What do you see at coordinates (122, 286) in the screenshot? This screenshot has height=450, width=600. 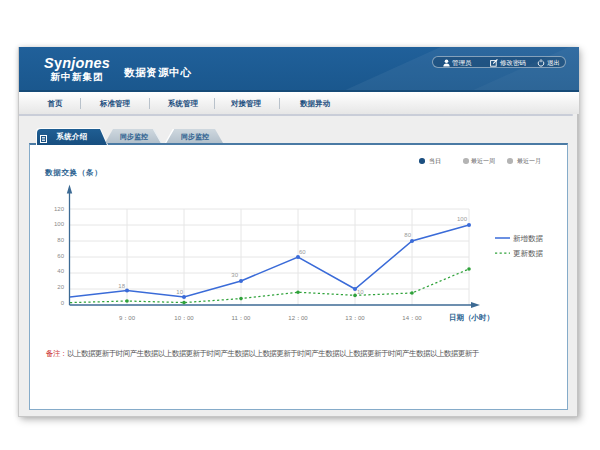 I see `svg-text: 18` at bounding box center [122, 286].